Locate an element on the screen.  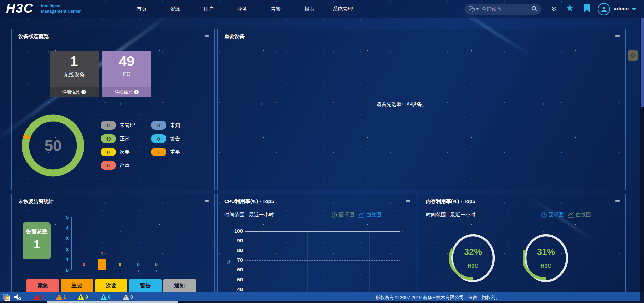
footer-alarm-notice: ! 0 is located at coordinates (128, 297).